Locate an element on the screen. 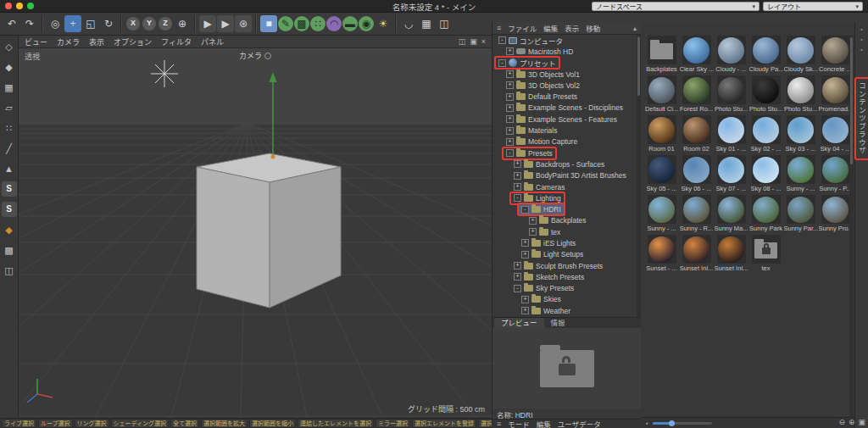 This screenshot has width=868, height=428. tree-item-example-scenes-disciplines: +Example Scenes - Disciplines is located at coordinates (565, 108).